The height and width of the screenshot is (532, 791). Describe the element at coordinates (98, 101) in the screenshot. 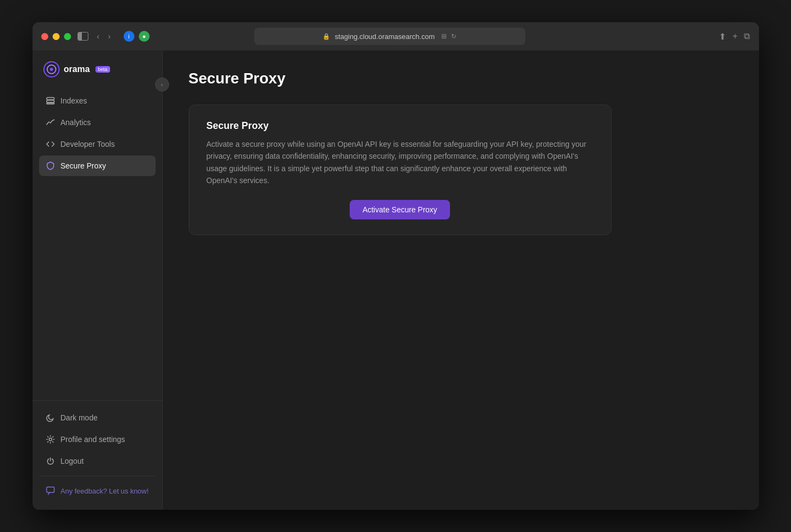

I see `sidebar-item-indexes: Indexes` at that location.